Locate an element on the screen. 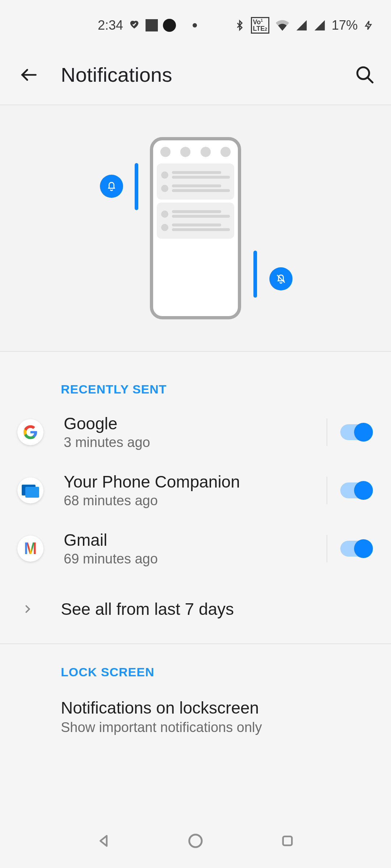  app-row-texts: Your Phone Companion 68 minutes ago is located at coordinates (193, 490).